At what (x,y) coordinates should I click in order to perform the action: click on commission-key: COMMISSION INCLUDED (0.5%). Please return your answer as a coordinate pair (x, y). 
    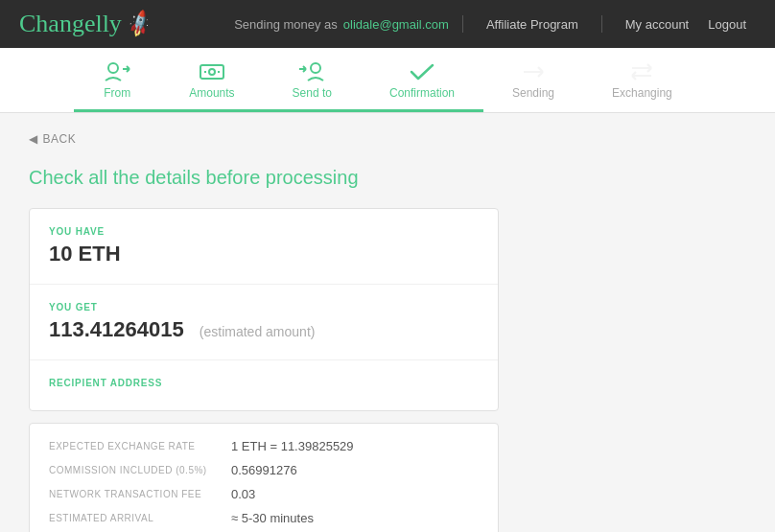
    Looking at the image, I should click on (140, 470).